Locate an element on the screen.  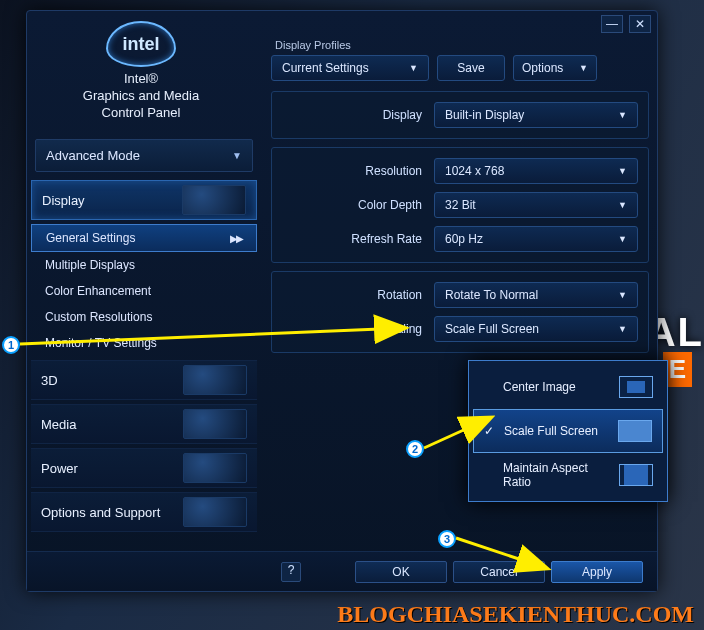
display-dropdown-value: Built-in Display is located at coordinates (484, 115).